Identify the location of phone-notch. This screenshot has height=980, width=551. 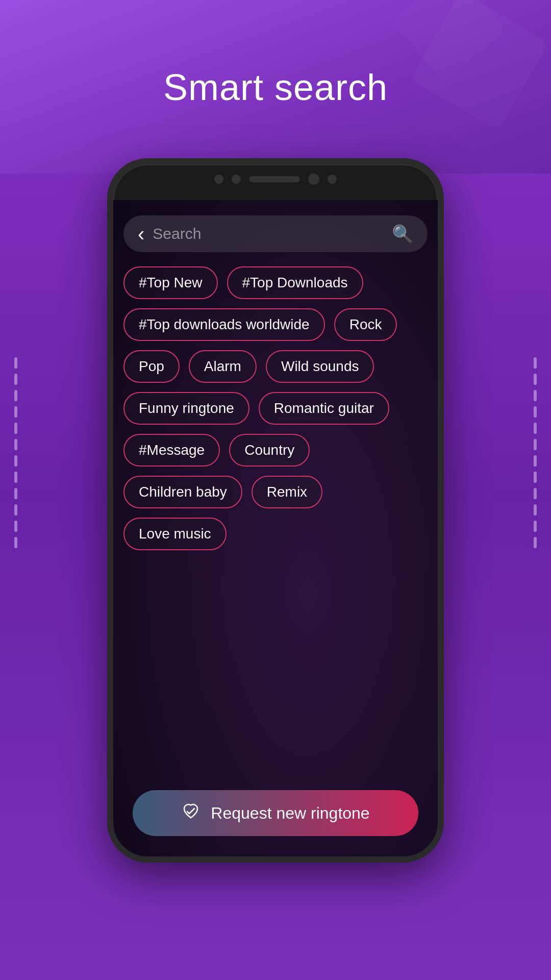
(276, 179).